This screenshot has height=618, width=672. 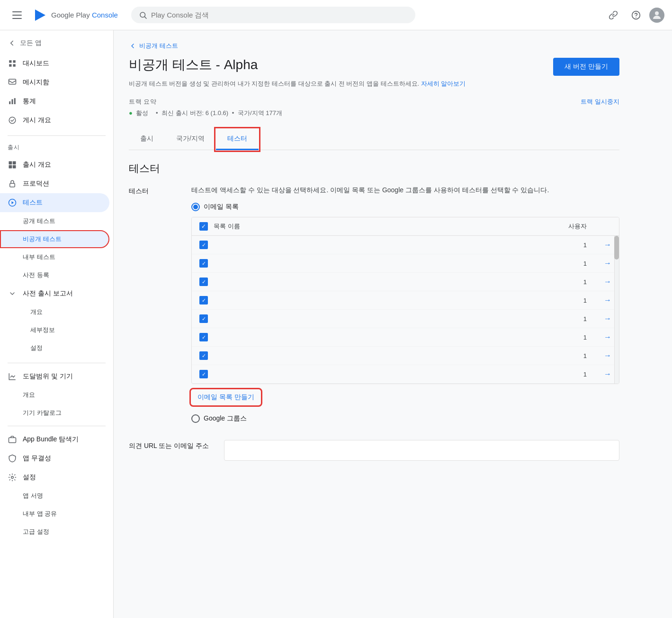 I want to click on sidebar-item-production: 프로덕션, so click(x=55, y=184).